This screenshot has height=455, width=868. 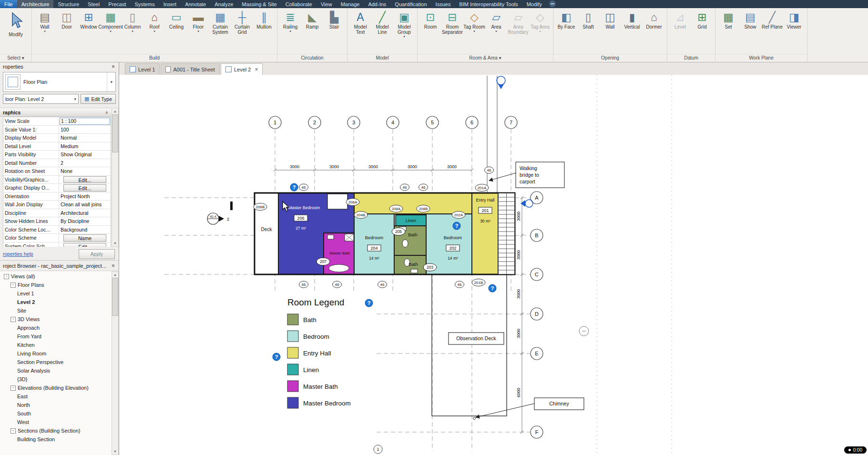 What do you see at coordinates (55, 112) in the screenshot?
I see `graphics-section-header: raphics ∧` at bounding box center [55, 112].